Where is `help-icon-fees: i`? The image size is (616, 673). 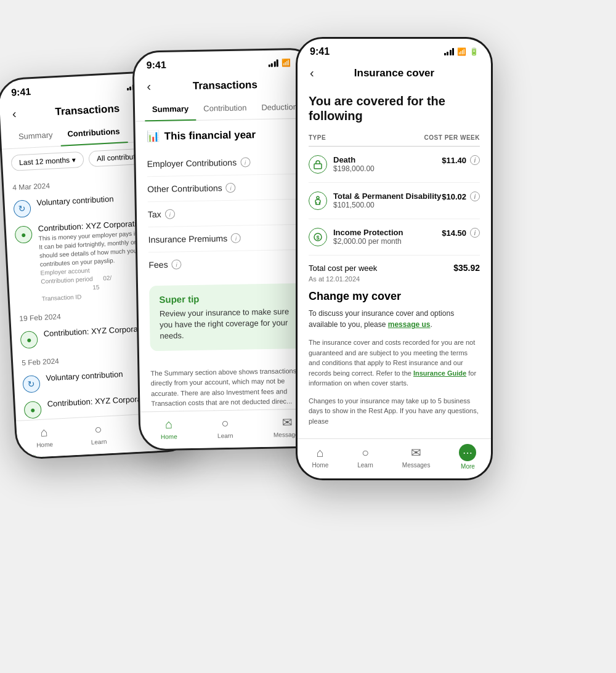
help-icon-fees: i is located at coordinates (176, 264).